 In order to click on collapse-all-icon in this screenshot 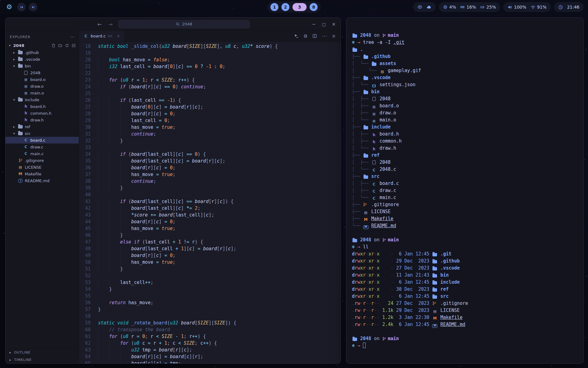, I will do `click(74, 45)`.